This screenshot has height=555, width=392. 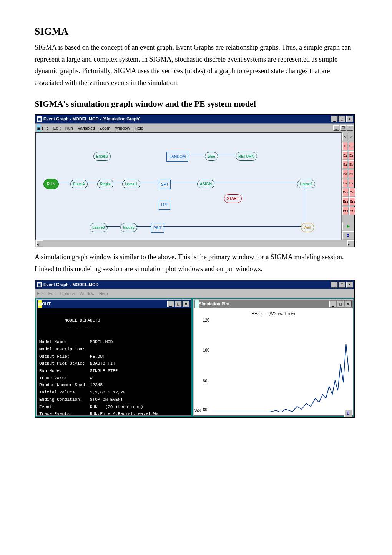 What do you see at coordinates (345, 211) in the screenshot?
I see `tool-e14: E₁₄` at bounding box center [345, 211].